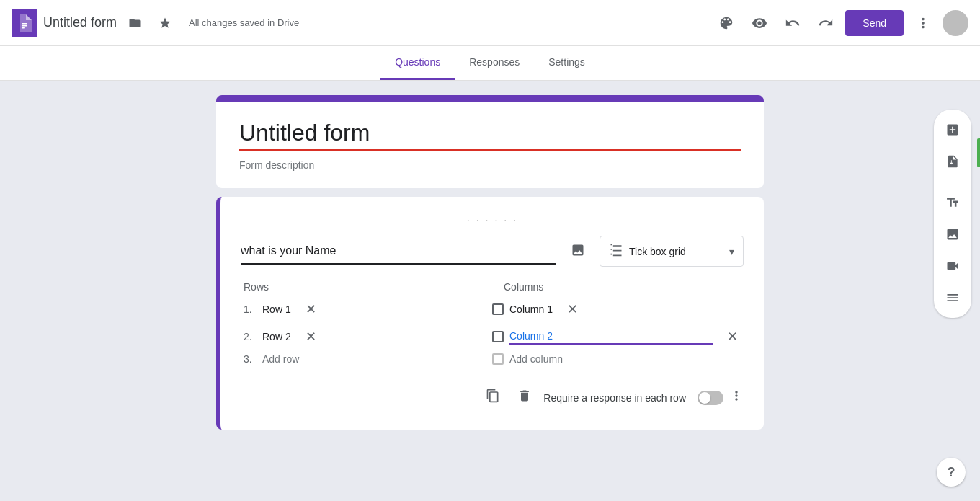 The width and height of the screenshot is (980, 501). What do you see at coordinates (953, 213) in the screenshot?
I see `right-sidebar` at bounding box center [953, 213].